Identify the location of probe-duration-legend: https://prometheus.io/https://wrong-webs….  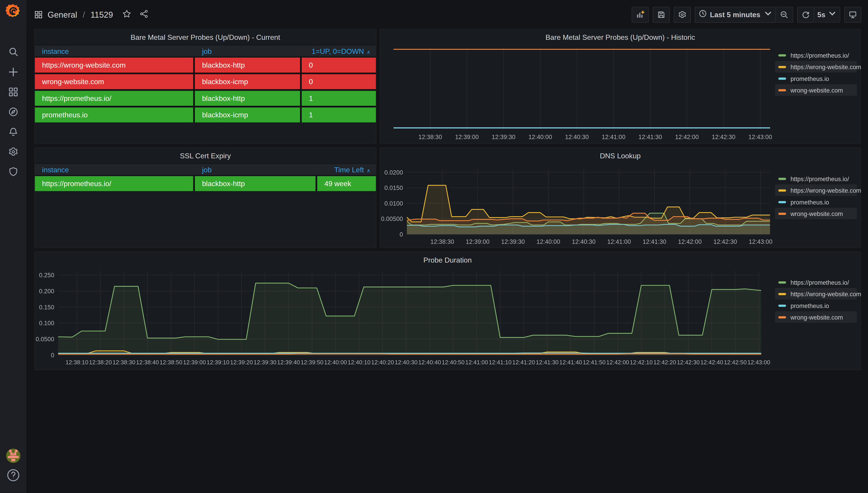
(816, 300).